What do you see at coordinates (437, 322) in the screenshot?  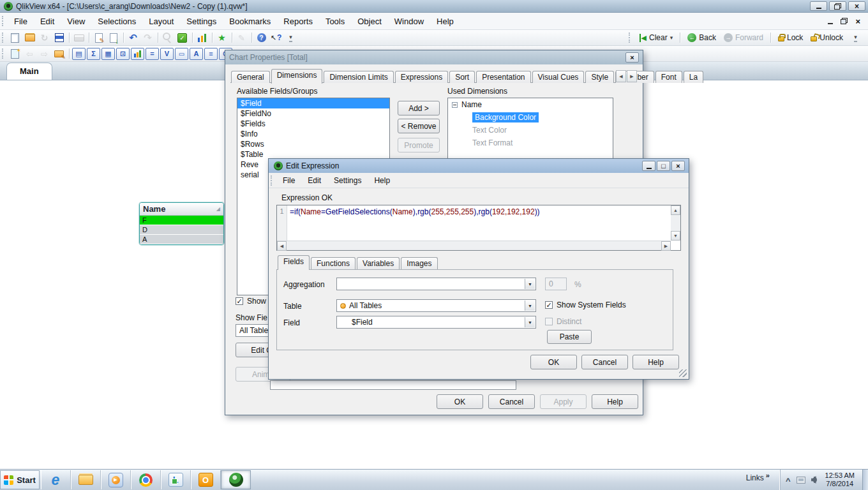 I see `field-select: $Field` at bounding box center [437, 322].